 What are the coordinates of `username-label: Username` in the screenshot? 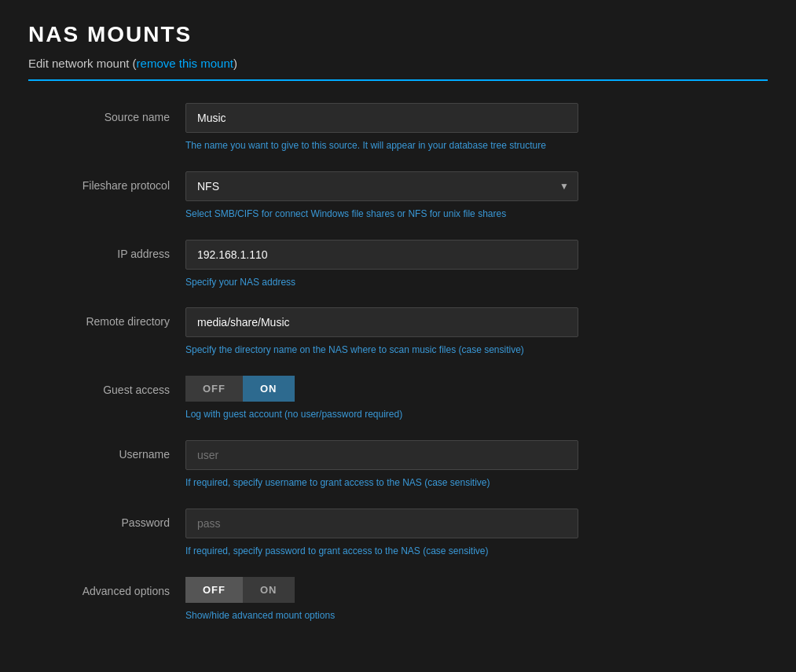 It's located at (107, 450).